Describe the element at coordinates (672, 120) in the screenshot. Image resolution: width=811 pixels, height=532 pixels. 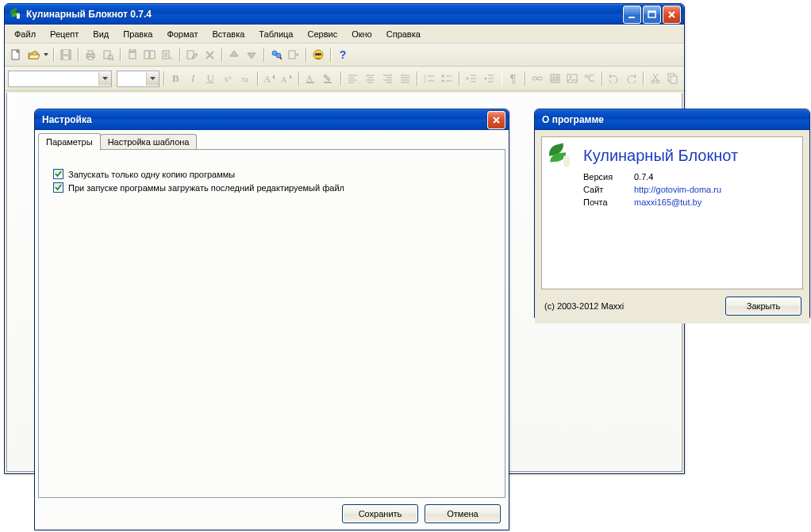
I see `about-titlebar: О программе` at that location.